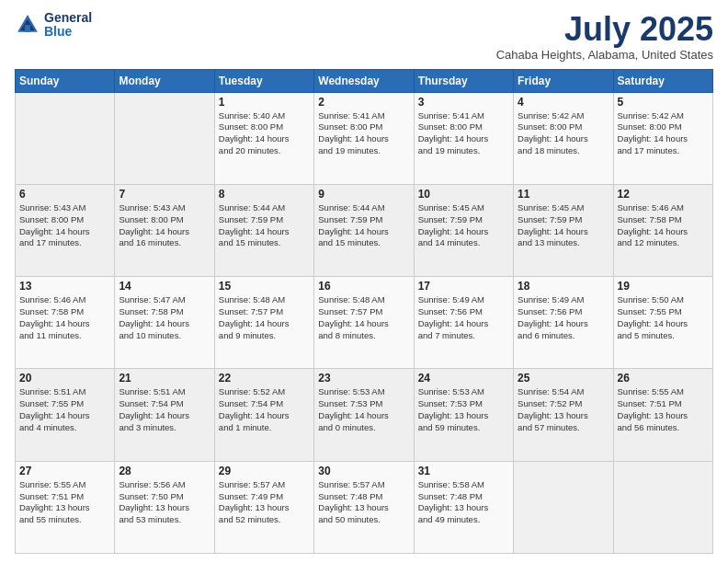 The width and height of the screenshot is (728, 563). Describe the element at coordinates (364, 138) in the screenshot. I see `calendar-cell: 2Sunrise: 5:41 AM Sunset: 8:00 PM Daylig…` at that location.